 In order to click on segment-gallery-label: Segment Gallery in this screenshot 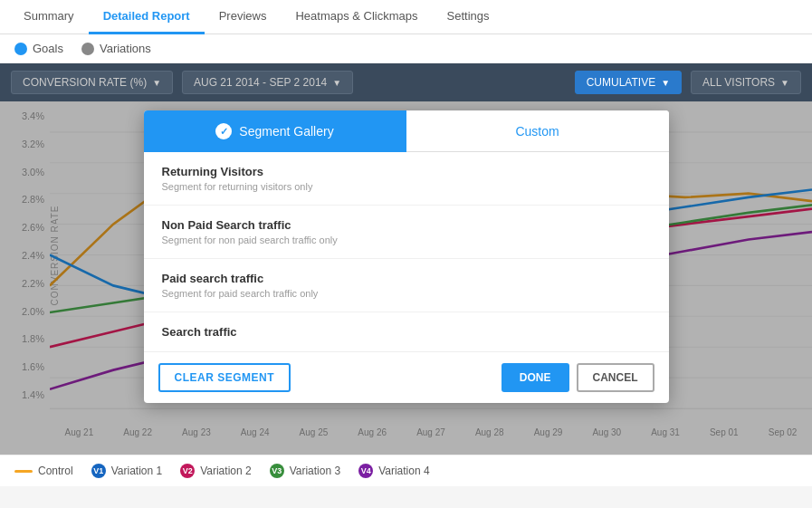, I will do `click(286, 131)`.